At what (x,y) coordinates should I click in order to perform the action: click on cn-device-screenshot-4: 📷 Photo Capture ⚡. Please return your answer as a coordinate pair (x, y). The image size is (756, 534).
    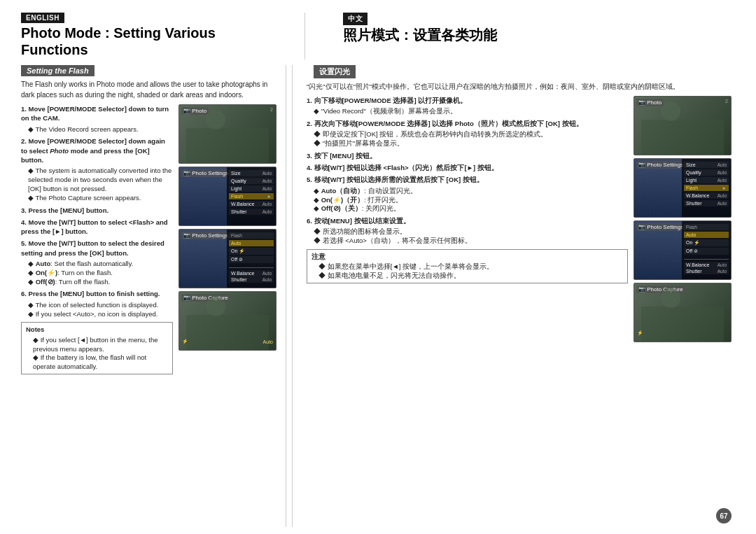
    Looking at the image, I should click on (682, 312).